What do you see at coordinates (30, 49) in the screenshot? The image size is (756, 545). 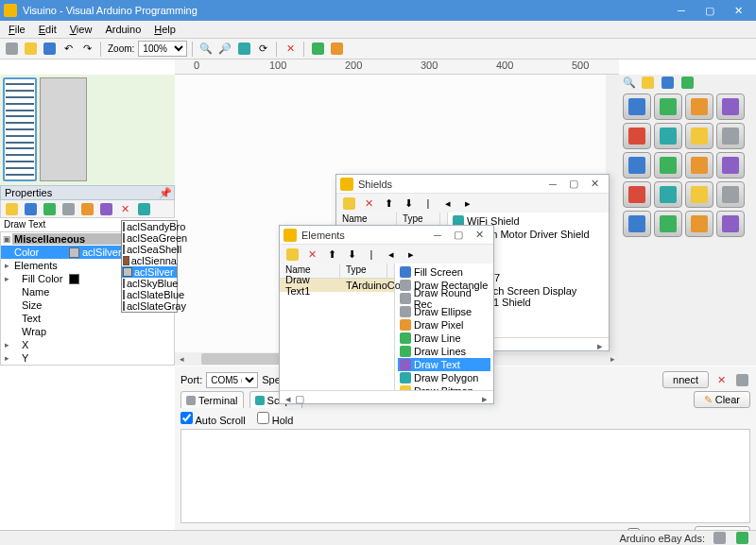 I see `open-button` at bounding box center [30, 49].